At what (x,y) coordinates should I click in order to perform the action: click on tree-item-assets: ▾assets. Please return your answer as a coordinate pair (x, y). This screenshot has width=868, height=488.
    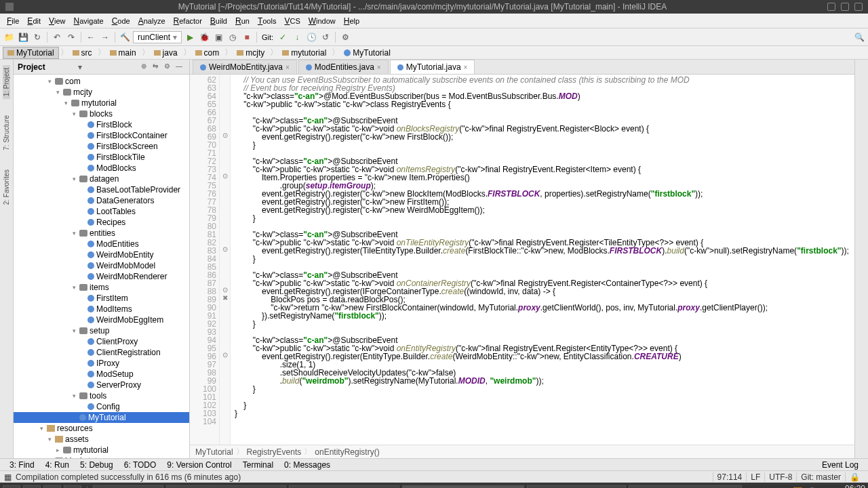
    Looking at the image, I should click on (102, 439).